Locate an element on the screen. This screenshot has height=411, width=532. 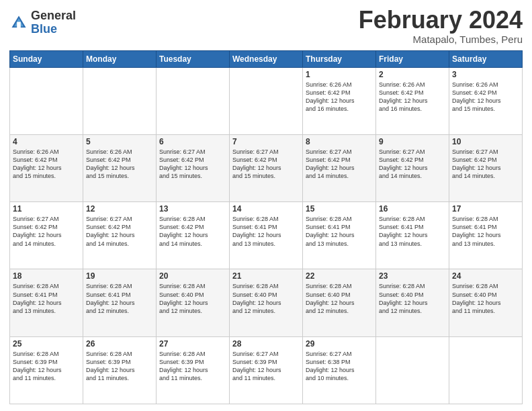
calendar-day-header: Sunday is located at coordinates (47, 59).